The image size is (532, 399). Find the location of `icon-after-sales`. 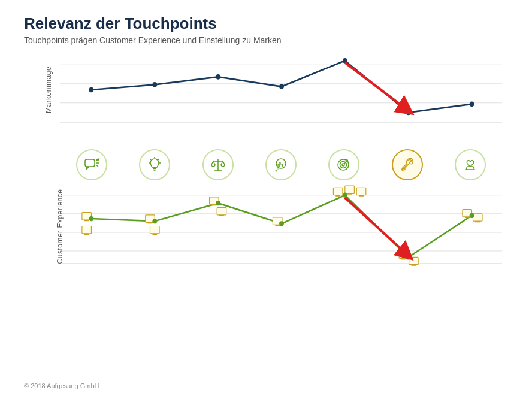

icon-after-sales is located at coordinates (407, 166).